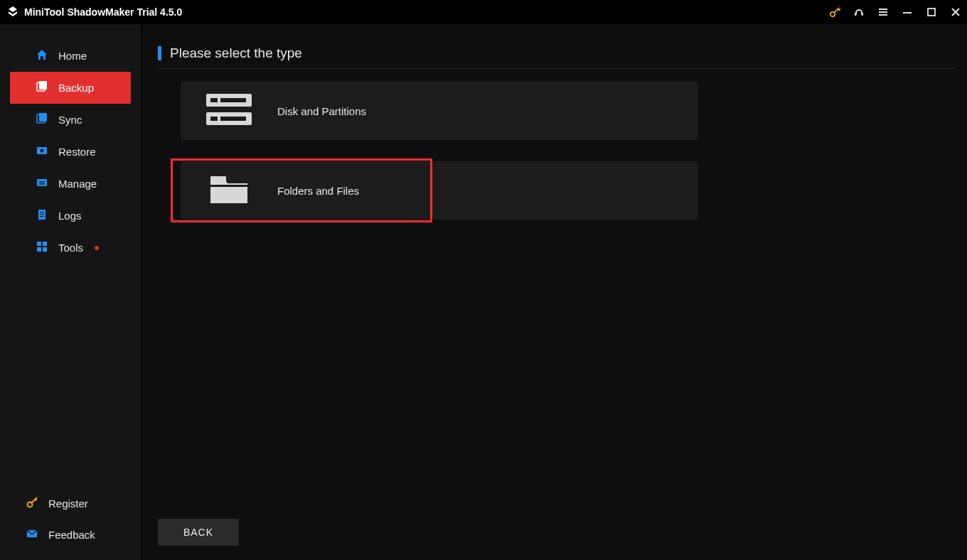 This screenshot has height=560, width=967. Describe the element at coordinates (97, 248) in the screenshot. I see `notification-dot-icon` at that location.